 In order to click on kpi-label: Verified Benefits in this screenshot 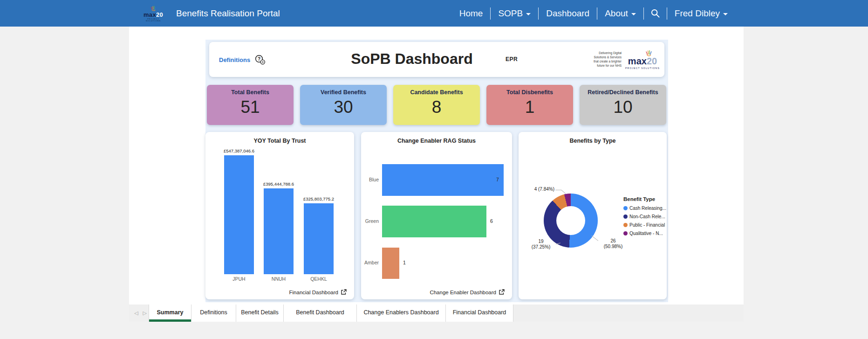, I will do `click(343, 90)`.